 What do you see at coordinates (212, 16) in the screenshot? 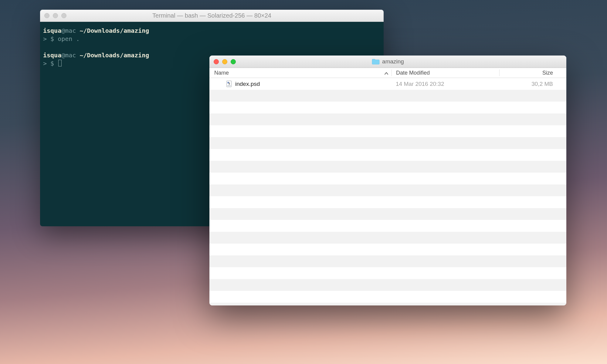
I see `terminal-title: Terminal — bash — Solarized-256 — 80×24` at bounding box center [212, 16].